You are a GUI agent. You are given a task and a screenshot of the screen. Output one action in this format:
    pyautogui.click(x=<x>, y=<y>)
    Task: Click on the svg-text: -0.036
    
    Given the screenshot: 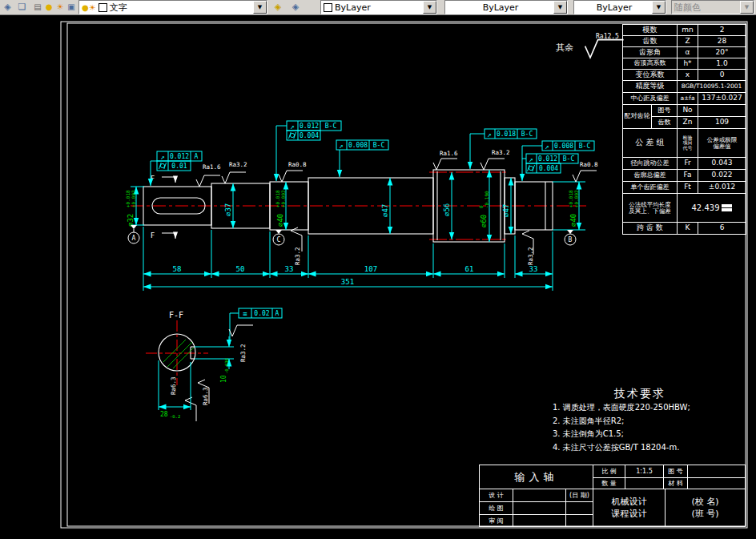 What is the action you would take?
    pyautogui.click(x=227, y=366)
    